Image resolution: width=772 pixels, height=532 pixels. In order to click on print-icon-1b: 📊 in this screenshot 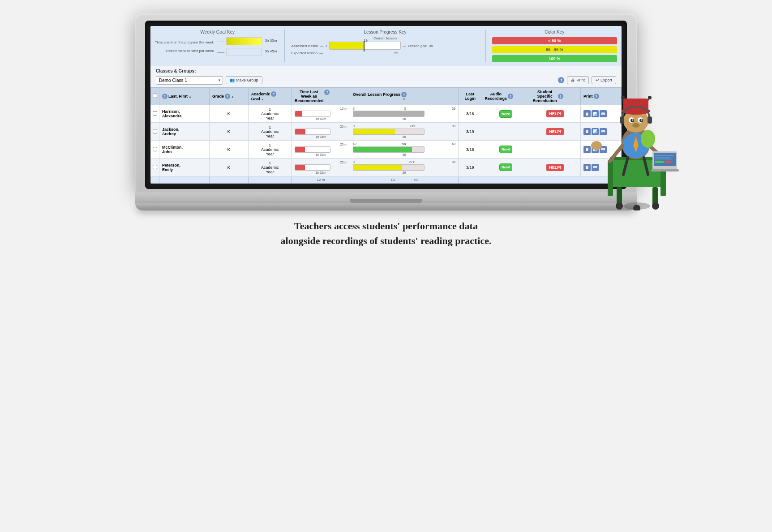, I will do `click(595, 114)`.